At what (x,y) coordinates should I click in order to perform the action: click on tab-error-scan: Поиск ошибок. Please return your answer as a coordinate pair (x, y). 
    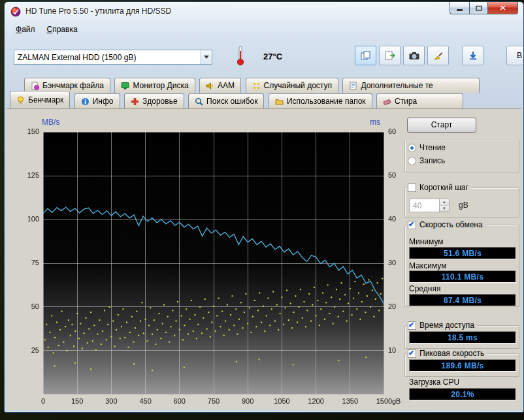
    Looking at the image, I should click on (226, 101).